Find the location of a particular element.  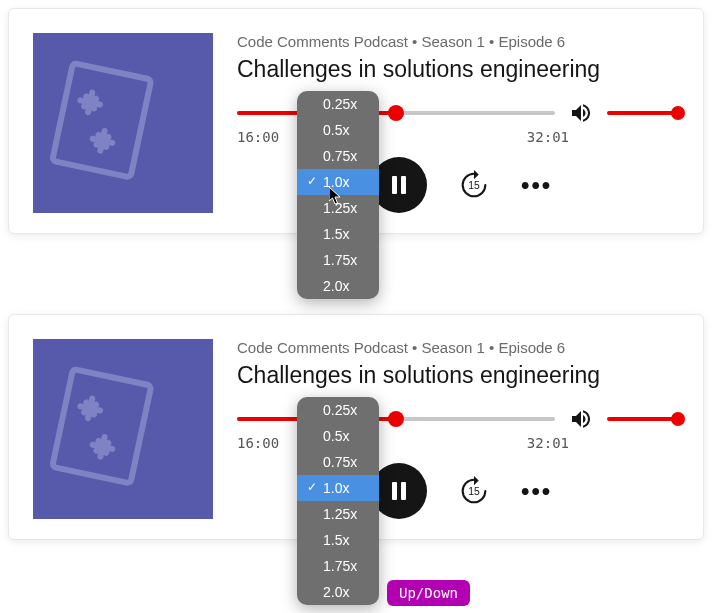

speed-option: 1.25x is located at coordinates (338, 514).